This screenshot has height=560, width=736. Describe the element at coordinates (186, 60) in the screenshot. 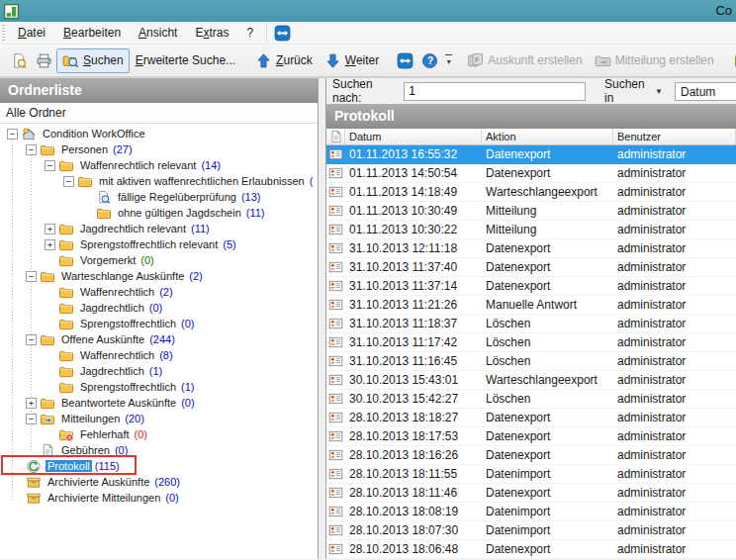

I see `advanced-search-button: Erweiterte Suche...` at that location.